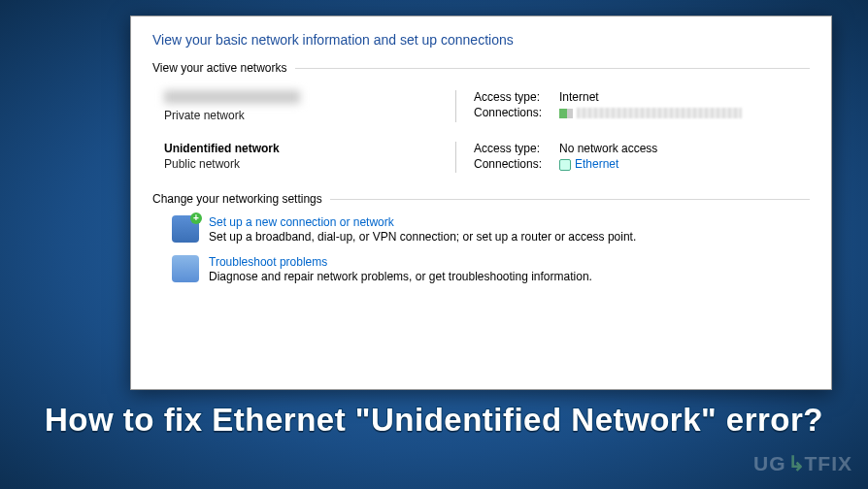  What do you see at coordinates (491, 270) in the screenshot?
I see `troubleshoot-item: Troubleshoot problems Diagnose and repai…` at bounding box center [491, 270].